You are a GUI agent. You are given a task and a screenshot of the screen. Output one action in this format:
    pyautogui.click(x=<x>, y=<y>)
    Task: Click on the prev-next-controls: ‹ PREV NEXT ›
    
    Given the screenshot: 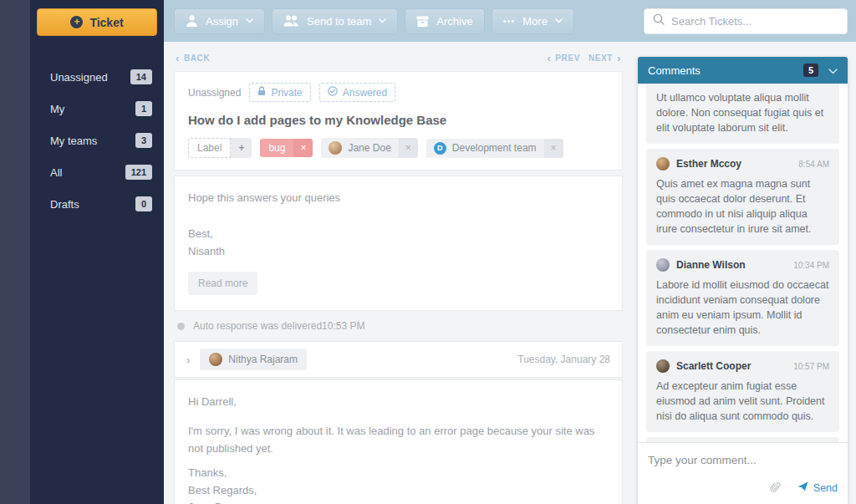 What is the action you would take?
    pyautogui.click(x=583, y=59)
    